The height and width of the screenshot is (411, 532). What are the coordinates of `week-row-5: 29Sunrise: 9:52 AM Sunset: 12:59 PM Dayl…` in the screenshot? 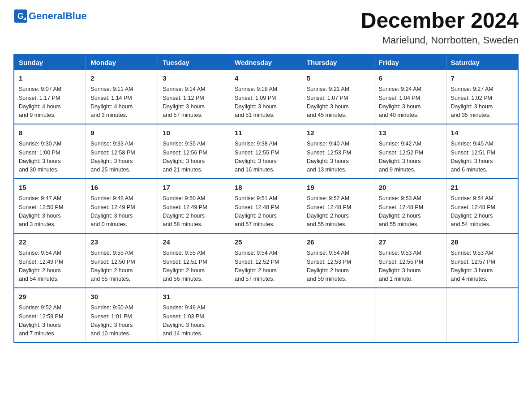 It's located at (266, 315).